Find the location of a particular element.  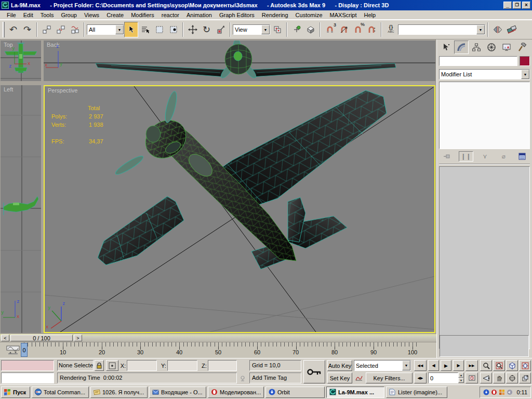

window-crossing-toggle-icon is located at coordinates (174, 30).